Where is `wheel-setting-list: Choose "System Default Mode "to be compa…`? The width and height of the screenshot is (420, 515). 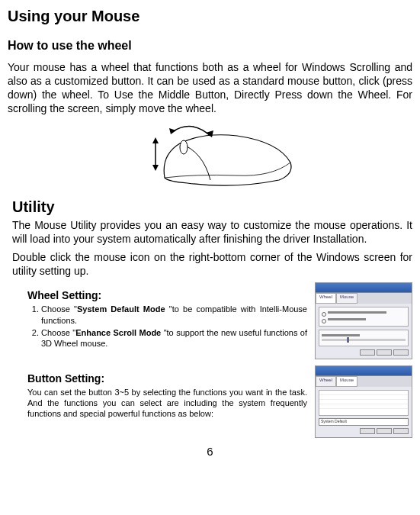
wheel-setting-list: Choose "System Default Mode "to be compa… is located at coordinates (168, 327).